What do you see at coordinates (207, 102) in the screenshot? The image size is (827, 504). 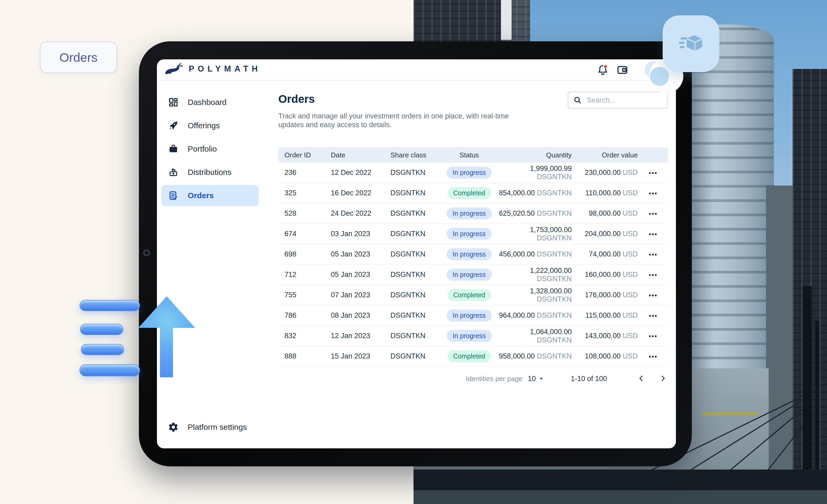 I see `sidebar-item-label: Dashboard` at bounding box center [207, 102].